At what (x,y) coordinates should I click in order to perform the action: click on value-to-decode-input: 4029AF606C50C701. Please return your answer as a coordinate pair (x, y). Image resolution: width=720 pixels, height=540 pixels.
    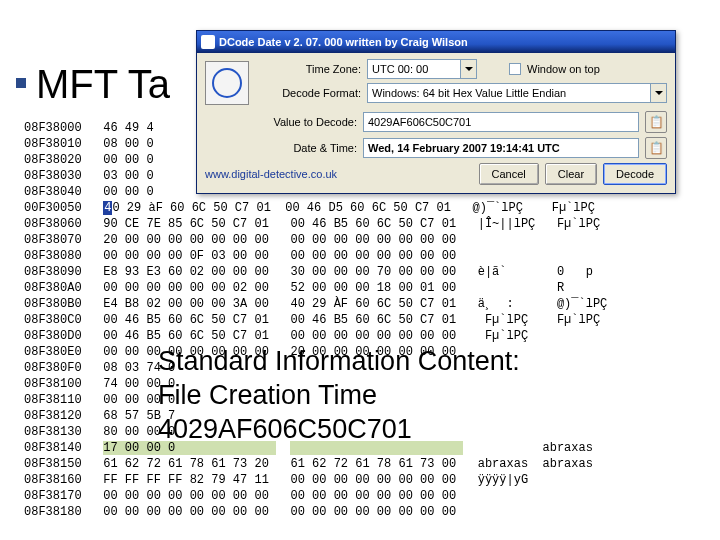
    Looking at the image, I should click on (501, 122).